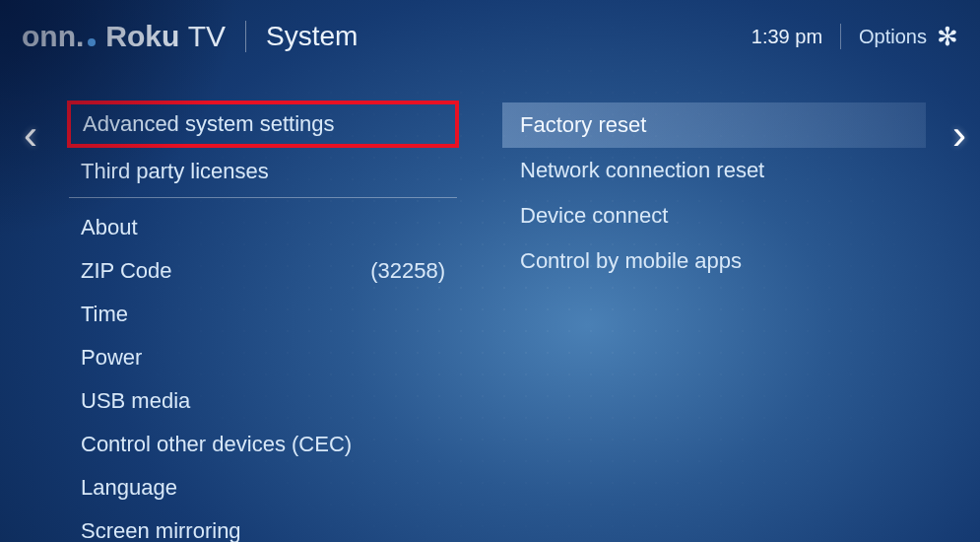  Describe the element at coordinates (787, 37) in the screenshot. I see `clock: 1:39 pm` at that location.